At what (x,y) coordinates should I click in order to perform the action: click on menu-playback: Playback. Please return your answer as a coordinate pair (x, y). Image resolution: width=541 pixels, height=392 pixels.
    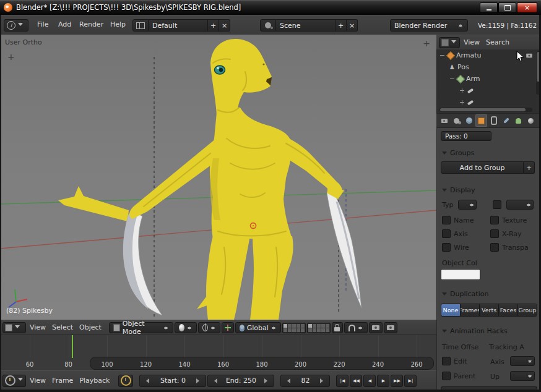
    Looking at the image, I should click on (94, 381).